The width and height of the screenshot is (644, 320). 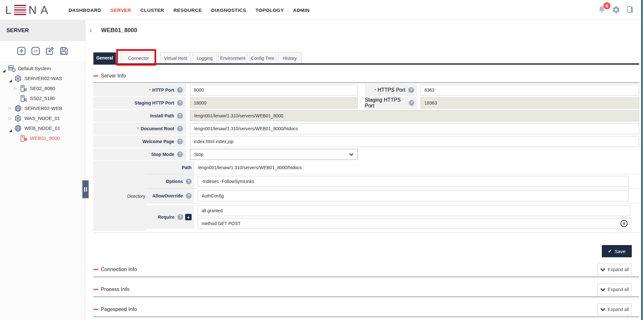 I want to click on http-port-input, so click(x=274, y=90).